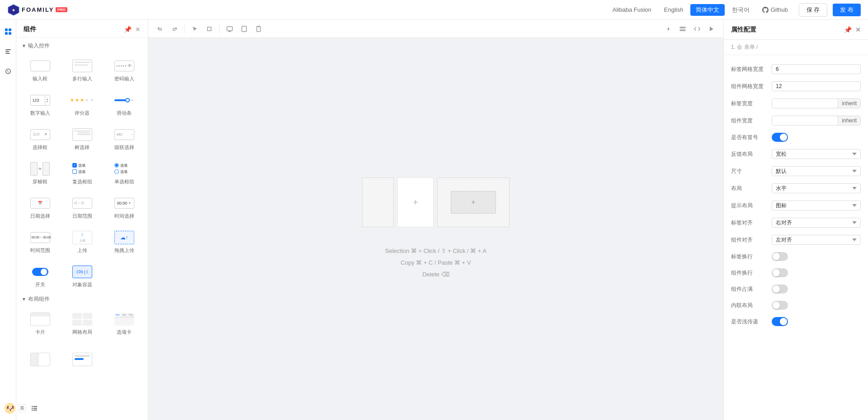 Image resolution: width=868 pixels, height=420 pixels. Describe the element at coordinates (816, 69) in the screenshot. I see `label-grid-width-input` at that location.